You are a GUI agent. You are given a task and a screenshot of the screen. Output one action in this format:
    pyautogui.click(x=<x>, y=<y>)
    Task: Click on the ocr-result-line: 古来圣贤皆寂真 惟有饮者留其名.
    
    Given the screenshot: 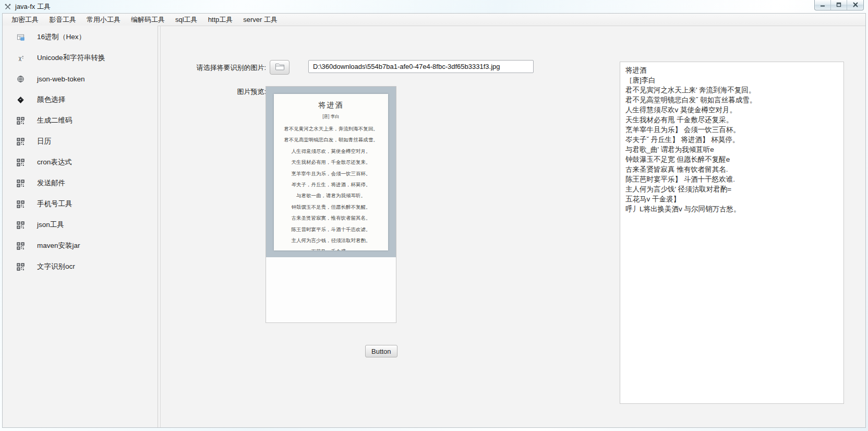 What is the action you would take?
    pyautogui.click(x=732, y=169)
    